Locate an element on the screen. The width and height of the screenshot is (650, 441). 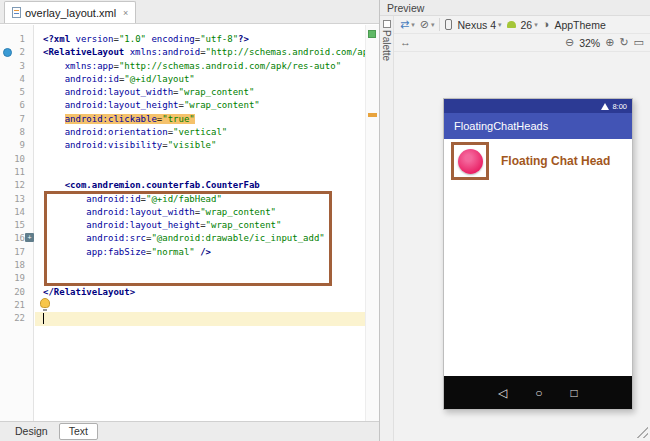
zoom-in-icon: ⊕ is located at coordinates (610, 42).